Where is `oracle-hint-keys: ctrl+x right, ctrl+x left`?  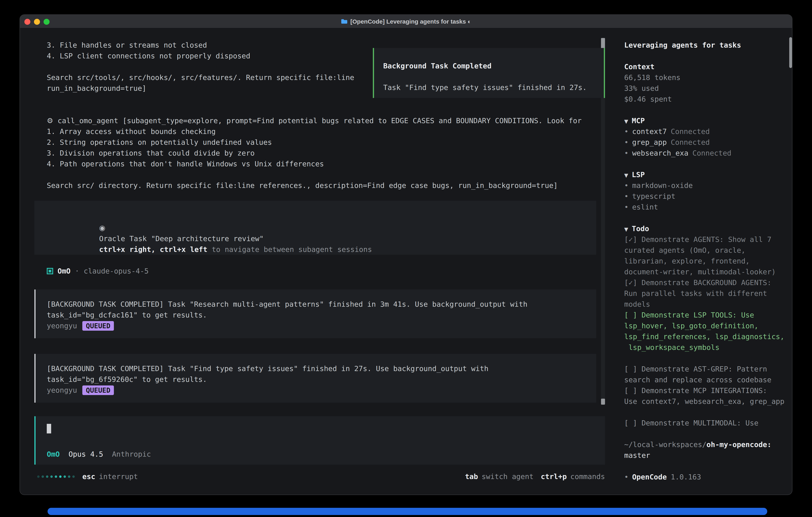
oracle-hint-keys: ctrl+x right, ctrl+x left is located at coordinates (153, 249).